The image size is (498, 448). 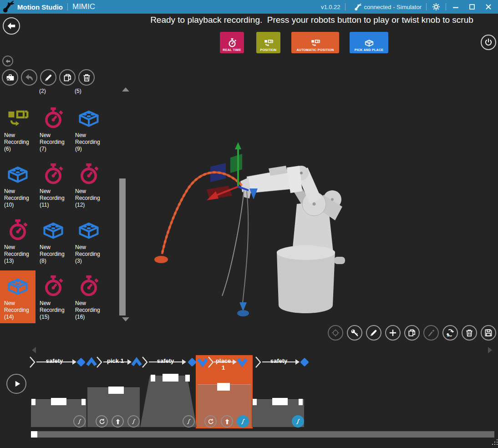 I want to click on duplicate-tool-button, so click(x=412, y=333).